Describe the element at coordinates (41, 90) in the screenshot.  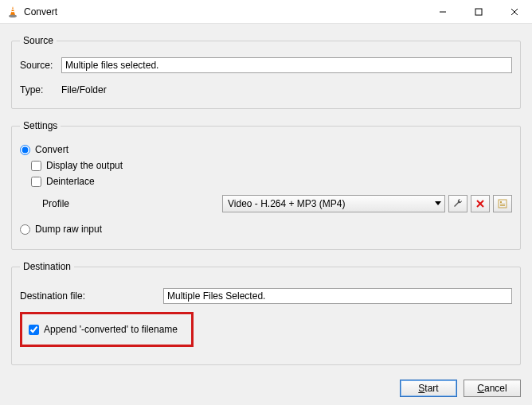
I see `type-label: Type:` at that location.